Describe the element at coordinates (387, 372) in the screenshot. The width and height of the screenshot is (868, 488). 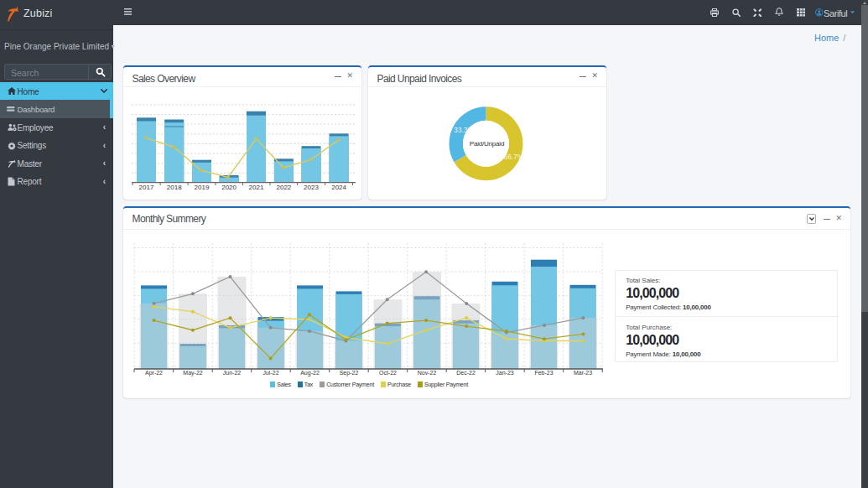
I see `svg-text: Oct-22` at that location.